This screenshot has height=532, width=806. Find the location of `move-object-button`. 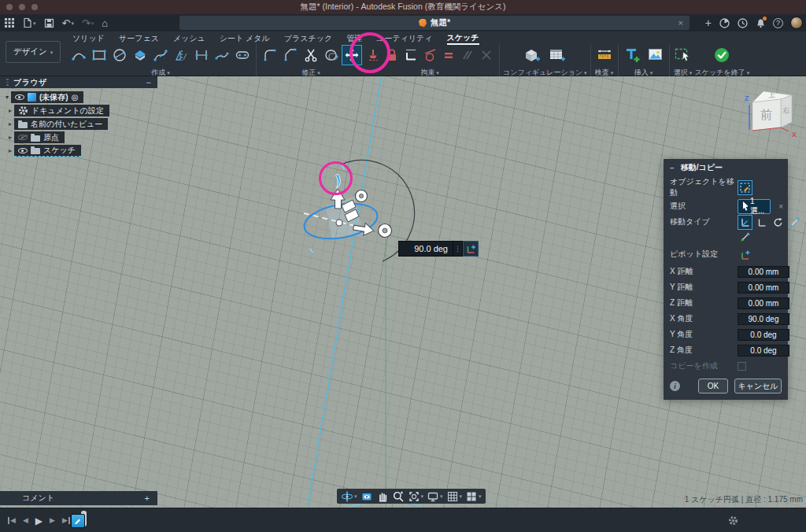

move-object-button is located at coordinates (745, 187).